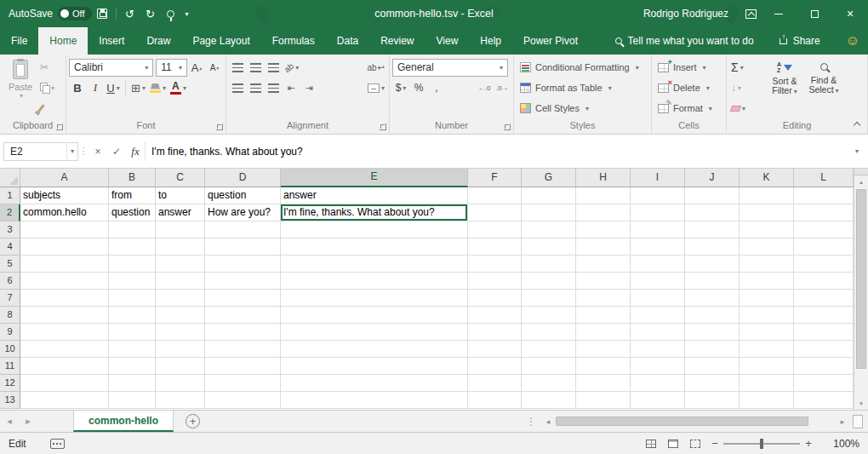 Image resolution: width=868 pixels, height=454 pixels. I want to click on cell-J1, so click(712, 196).